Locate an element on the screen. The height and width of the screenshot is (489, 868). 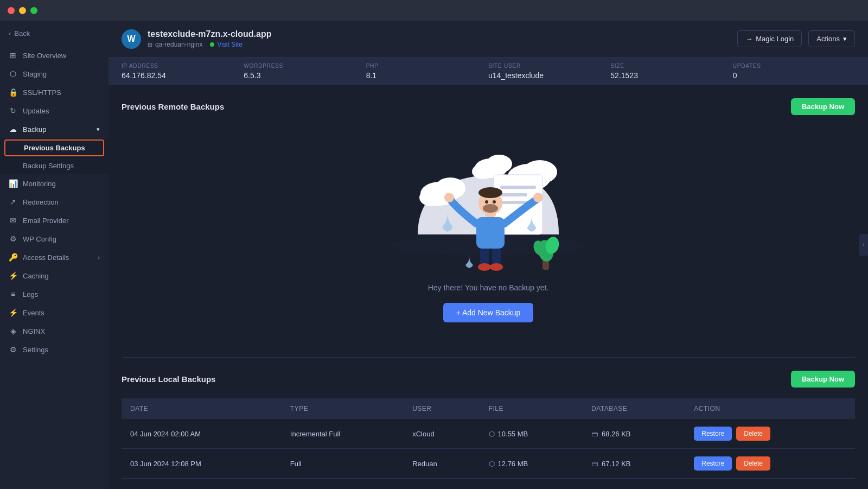
remote-backup-now-button: Backup Now is located at coordinates (823, 106).